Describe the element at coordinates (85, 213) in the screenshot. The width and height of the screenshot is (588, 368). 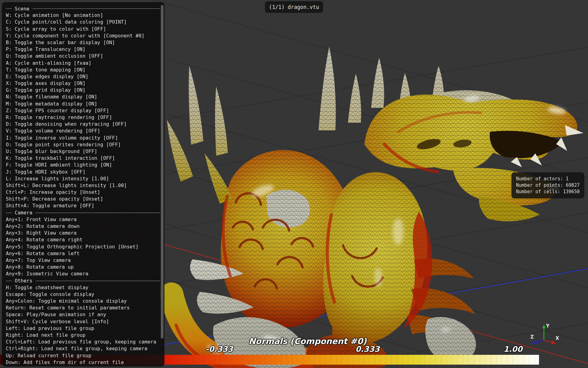
I see `cheatsheet-section-header: Camera` at that location.